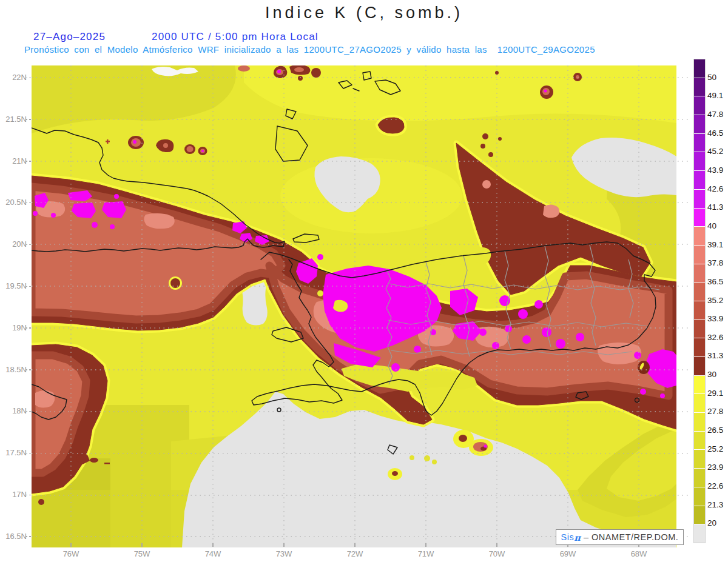 The height and width of the screenshot is (562, 728). I want to click on colorbar-tick-label: 35.2, so click(715, 301).